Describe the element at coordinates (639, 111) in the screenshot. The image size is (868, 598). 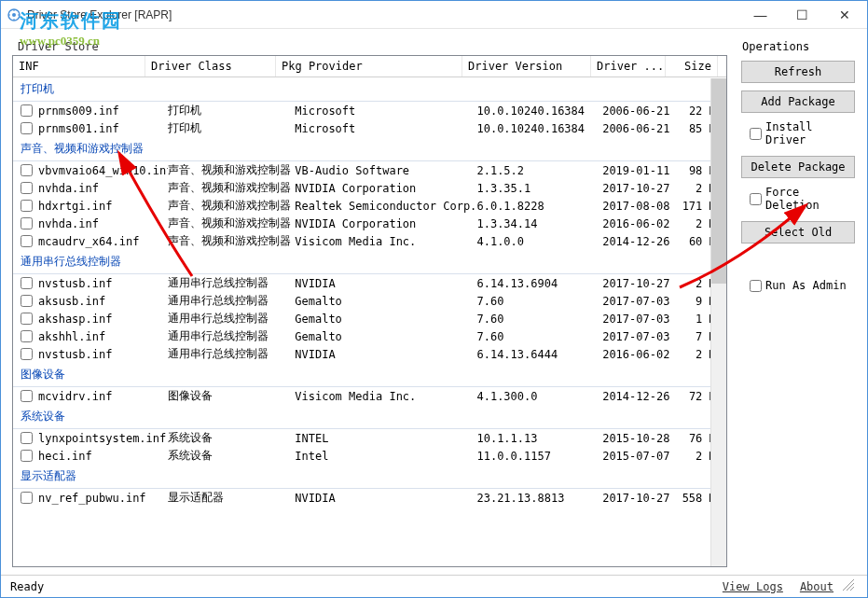
I see `cell-date: 2006-06-21` at that location.